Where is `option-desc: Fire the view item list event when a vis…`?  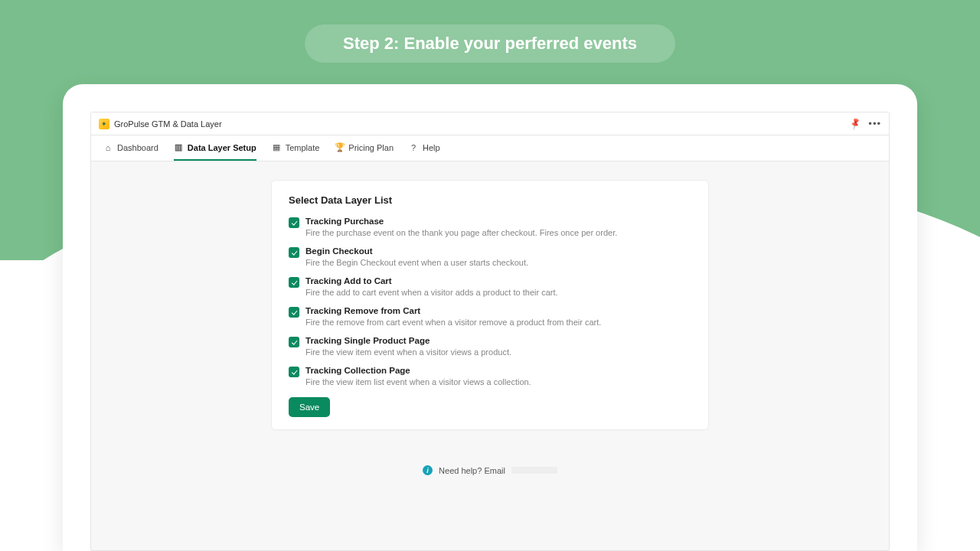
option-desc: Fire the view item list event when a vis… is located at coordinates (418, 382).